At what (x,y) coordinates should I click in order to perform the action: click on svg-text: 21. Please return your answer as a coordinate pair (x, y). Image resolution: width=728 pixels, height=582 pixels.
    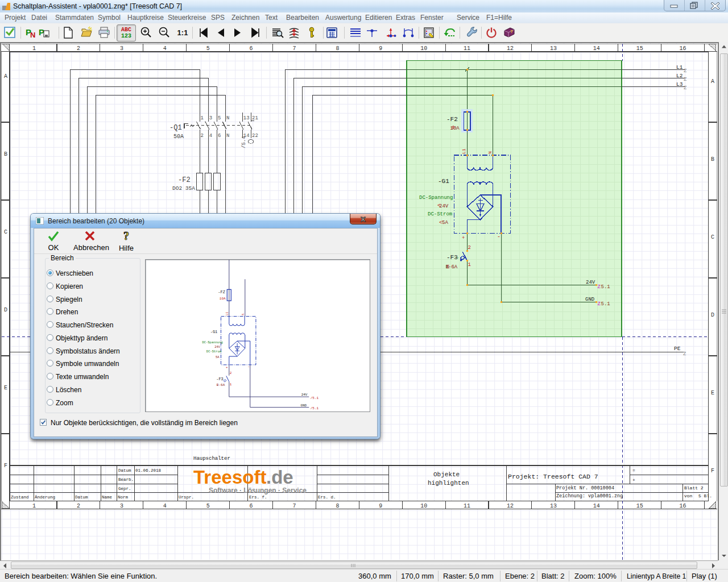
    Looking at the image, I should click on (255, 118).